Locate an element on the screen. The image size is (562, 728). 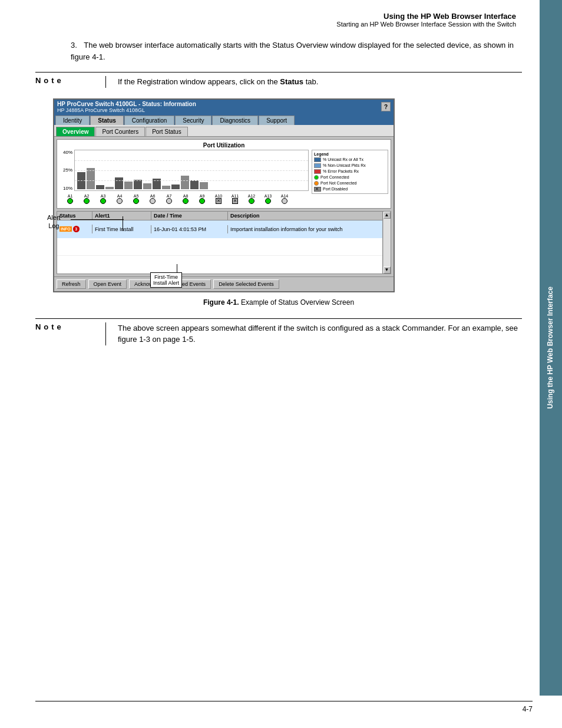
scroll-up-btn: ▲ is located at coordinates (387, 215).